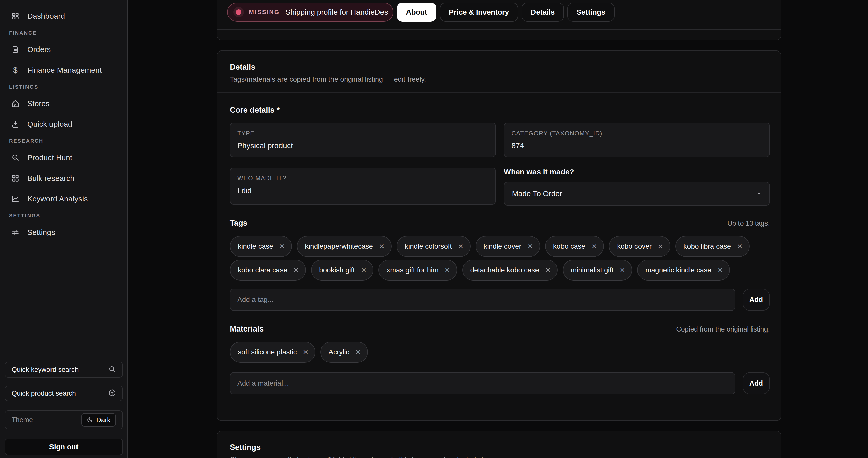 This screenshot has width=868, height=458. Describe the element at coordinates (60, 394) in the screenshot. I see `quick-product-search-label: Quick product search` at that location.